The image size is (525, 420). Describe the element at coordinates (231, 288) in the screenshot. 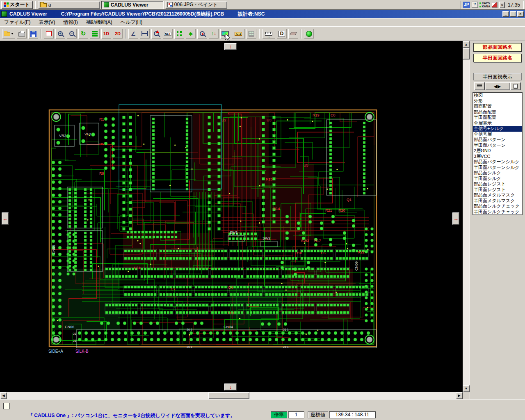

I see `svg-text: C4` at that location.